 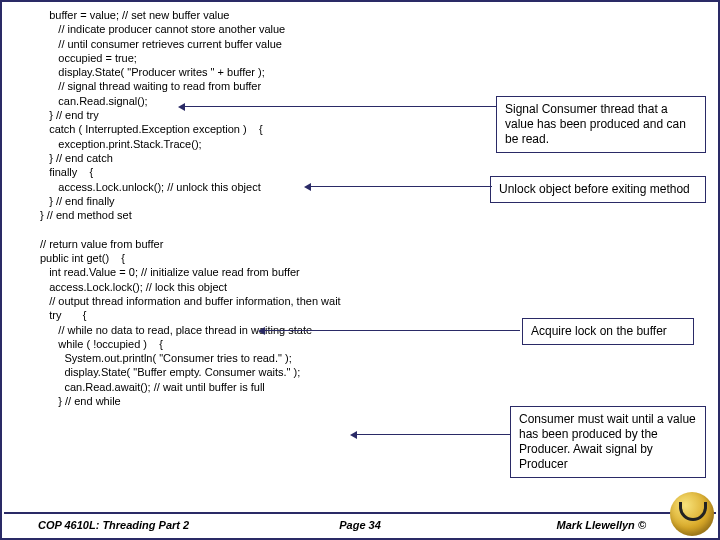 I want to click on callout-unlock: Unlock object before exiting method, so click(x=598, y=190).